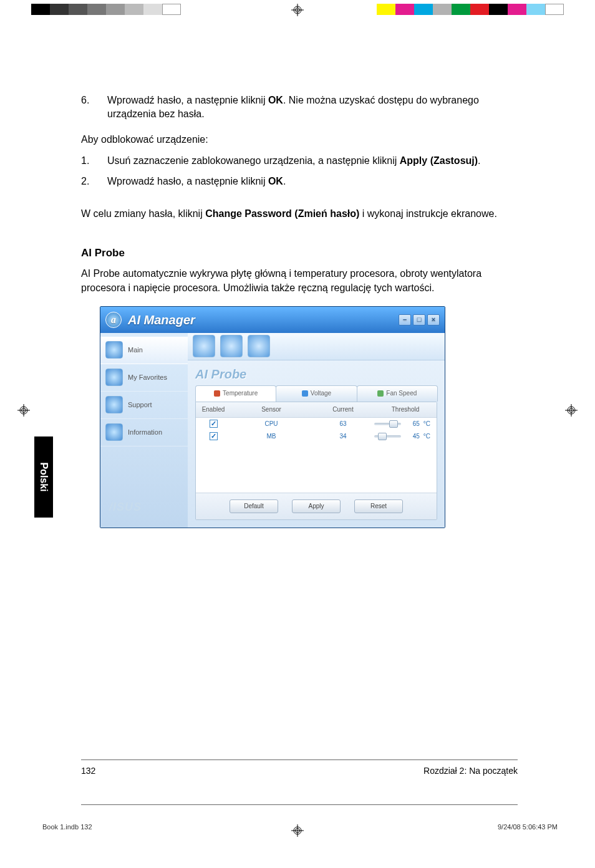 This screenshot has width=595, height=868. What do you see at coordinates (316, 436) in the screenshot?
I see `table-row: ✓MB3445°C` at bounding box center [316, 436].